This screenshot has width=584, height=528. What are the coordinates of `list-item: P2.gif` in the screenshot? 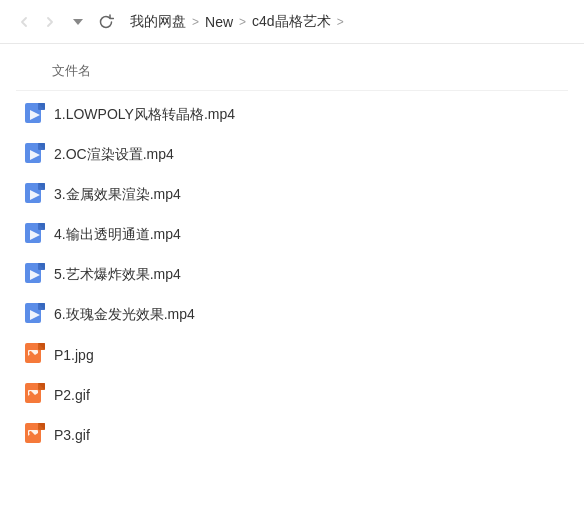 It's located at (292, 395).